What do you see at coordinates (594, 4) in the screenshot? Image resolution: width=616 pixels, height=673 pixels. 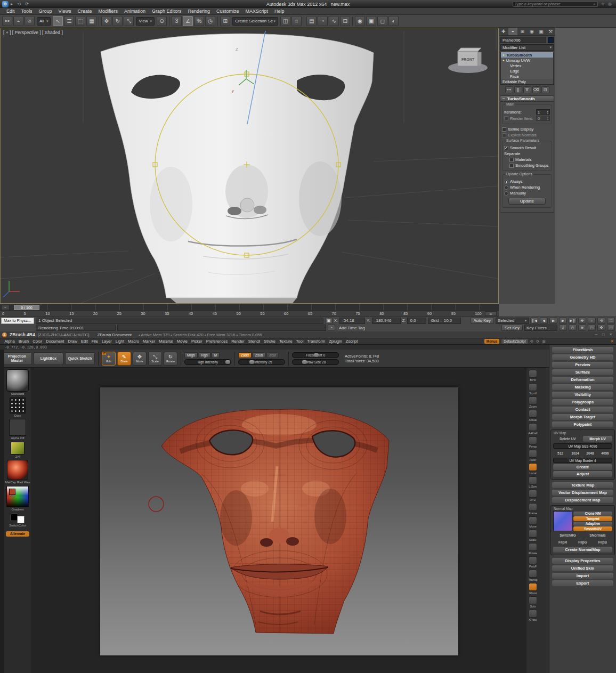 I see `search-icon: ⌕` at bounding box center [594, 4].